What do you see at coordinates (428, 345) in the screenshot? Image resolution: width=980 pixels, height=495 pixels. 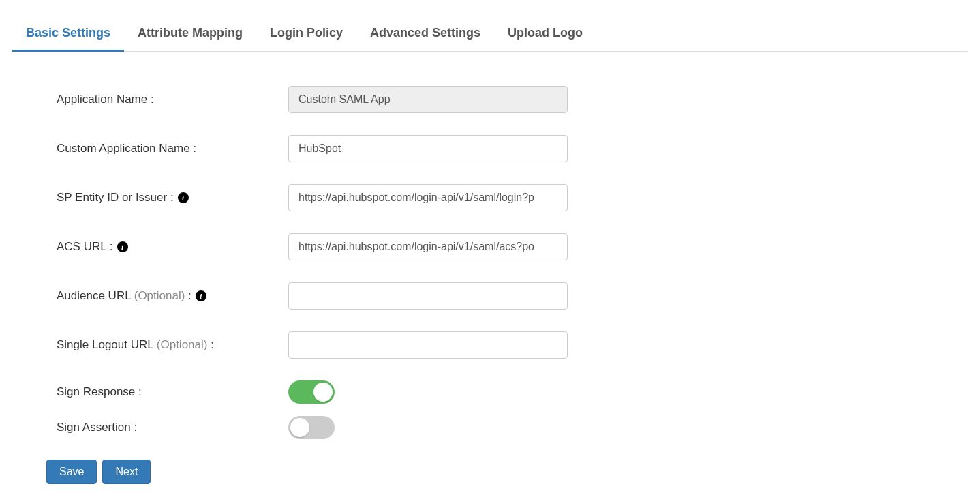 I see `input-single-logout-url` at bounding box center [428, 345].